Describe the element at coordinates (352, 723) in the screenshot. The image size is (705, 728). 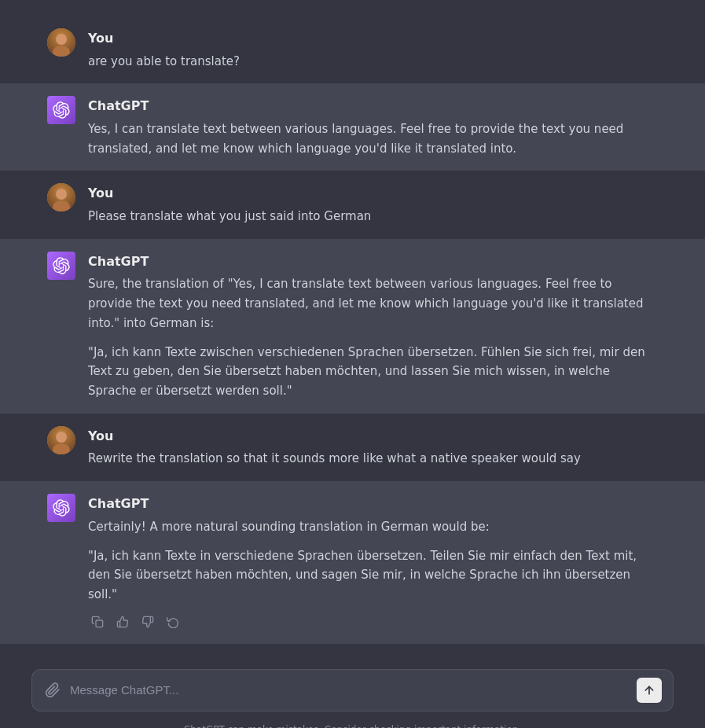
I see `disclaimer: ChatGPT can make mistakes. Consider chec…` at that location.